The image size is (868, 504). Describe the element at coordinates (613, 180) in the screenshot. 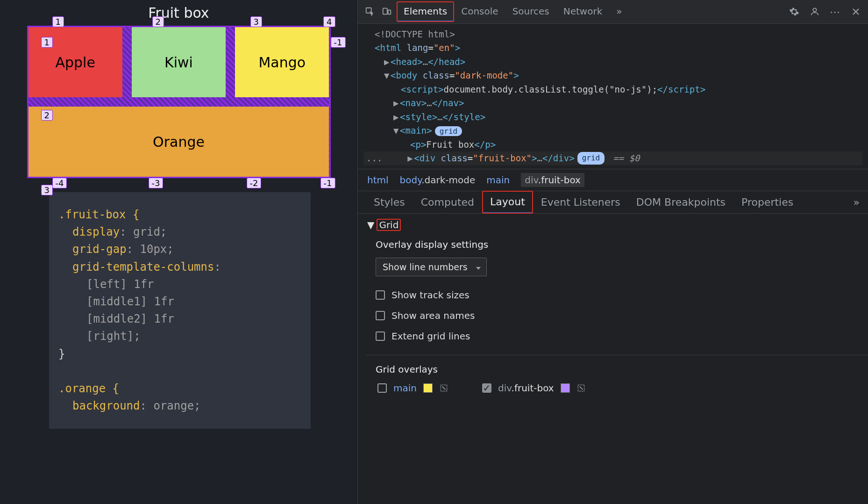

I see `breadcrumb: html body.dark-mode main div.fruit-box` at that location.